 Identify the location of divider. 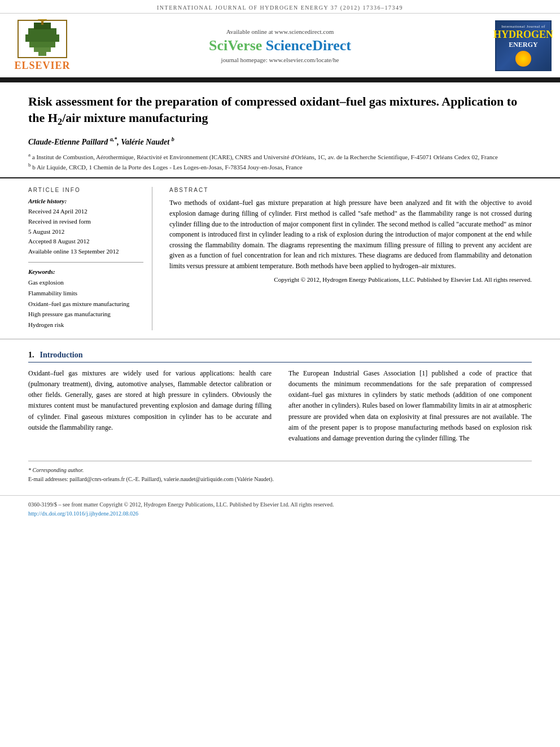
(86, 262).